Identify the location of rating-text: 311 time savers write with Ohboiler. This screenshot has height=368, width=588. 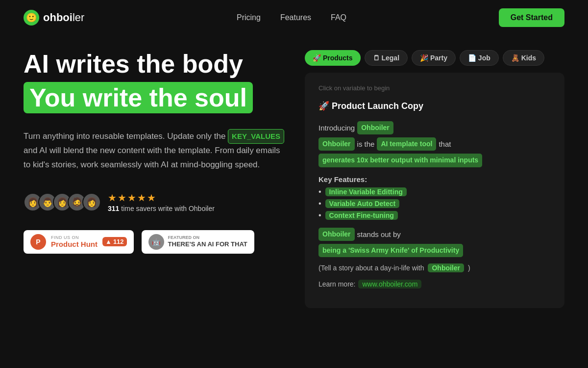
(161, 209).